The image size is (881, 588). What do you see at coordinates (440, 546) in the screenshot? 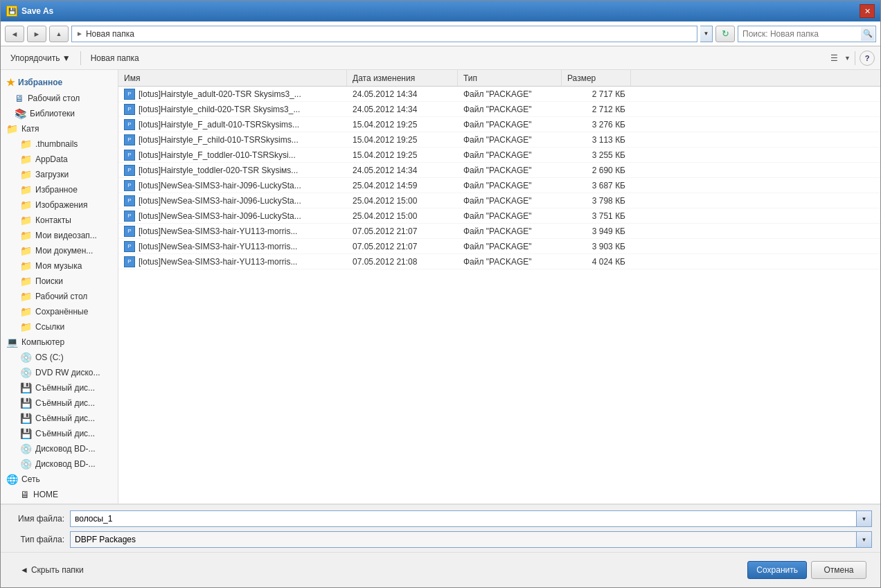
I see `bottom-bar: Имя файла: ▼ Тип файла: ▼ ◄ Скрыть папки…` at bounding box center [440, 546].